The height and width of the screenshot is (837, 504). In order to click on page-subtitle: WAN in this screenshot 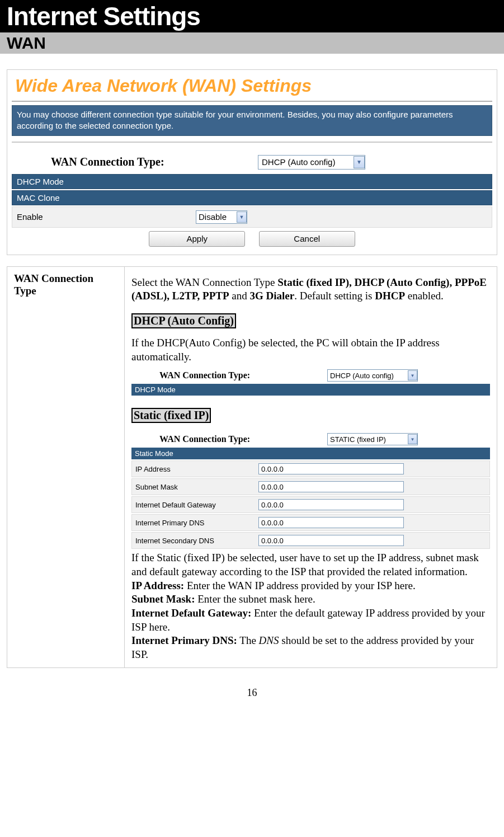, I will do `click(252, 43)`.